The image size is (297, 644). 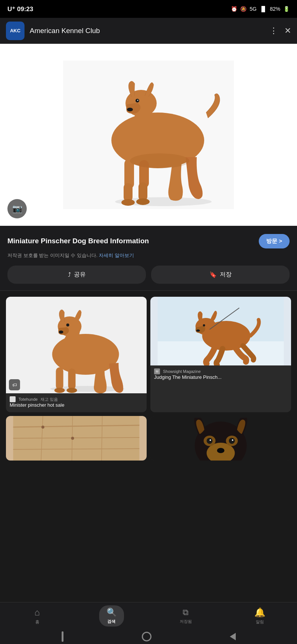 I want to click on visit-button: 방문 >, so click(x=274, y=241).